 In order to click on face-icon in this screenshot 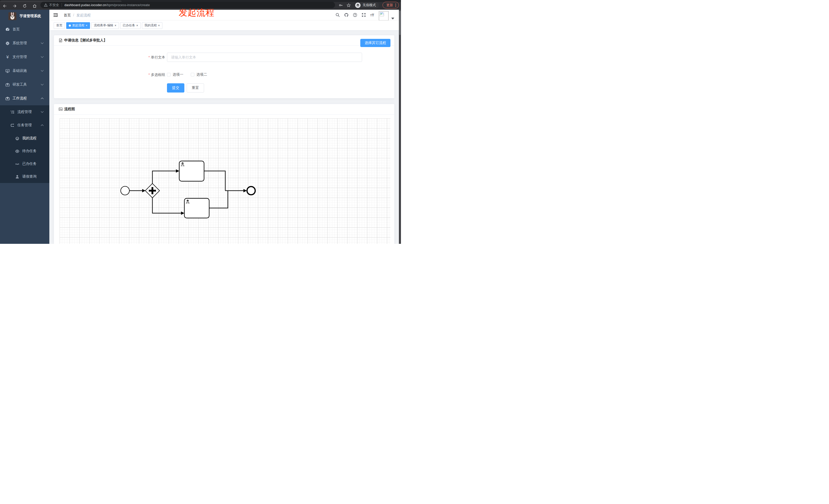, I will do `click(17, 139)`.